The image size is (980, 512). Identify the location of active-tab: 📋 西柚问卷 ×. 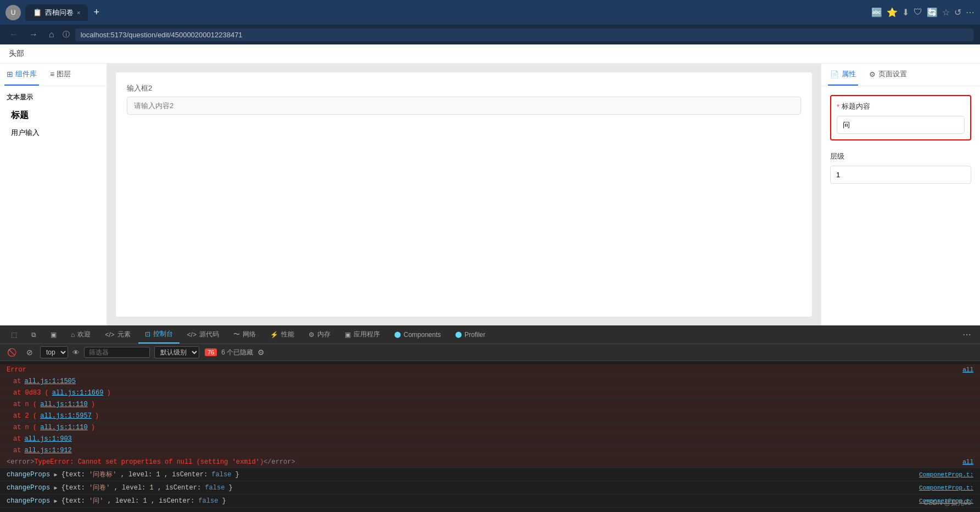
(57, 13).